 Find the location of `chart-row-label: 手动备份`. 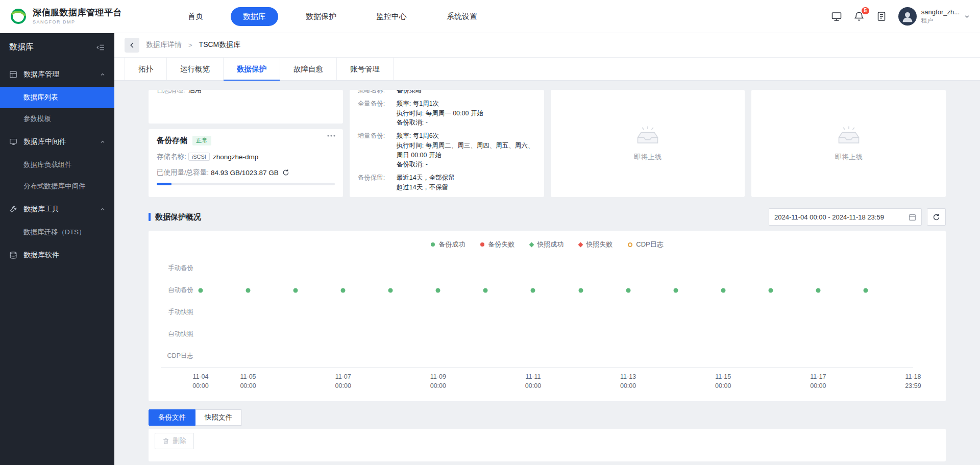

chart-row-label: 手动备份 is located at coordinates (181, 268).